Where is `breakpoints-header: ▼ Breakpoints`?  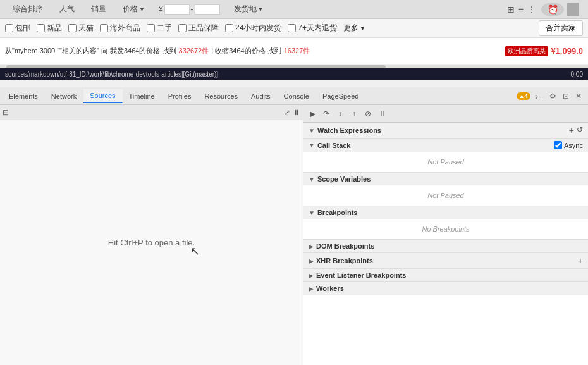 breakpoints-header: ▼ Breakpoints is located at coordinates (446, 213).